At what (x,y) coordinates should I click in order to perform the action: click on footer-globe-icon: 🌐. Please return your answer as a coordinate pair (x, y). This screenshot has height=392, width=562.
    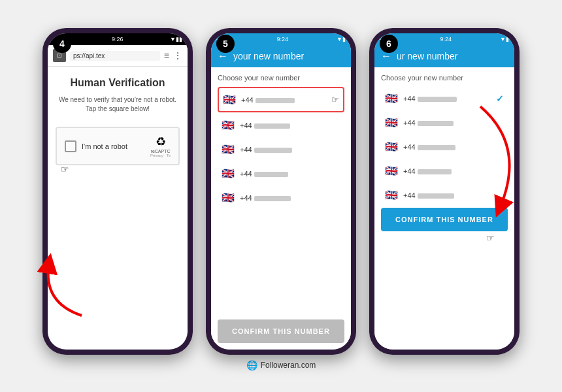
    Looking at the image, I should click on (252, 365).